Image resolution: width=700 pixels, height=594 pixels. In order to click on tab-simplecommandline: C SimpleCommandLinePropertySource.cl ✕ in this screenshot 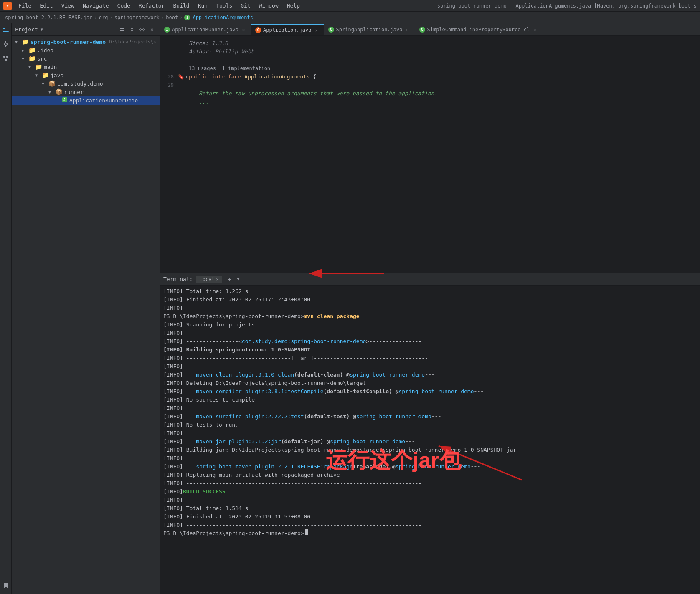, I will do `click(479, 30)`.